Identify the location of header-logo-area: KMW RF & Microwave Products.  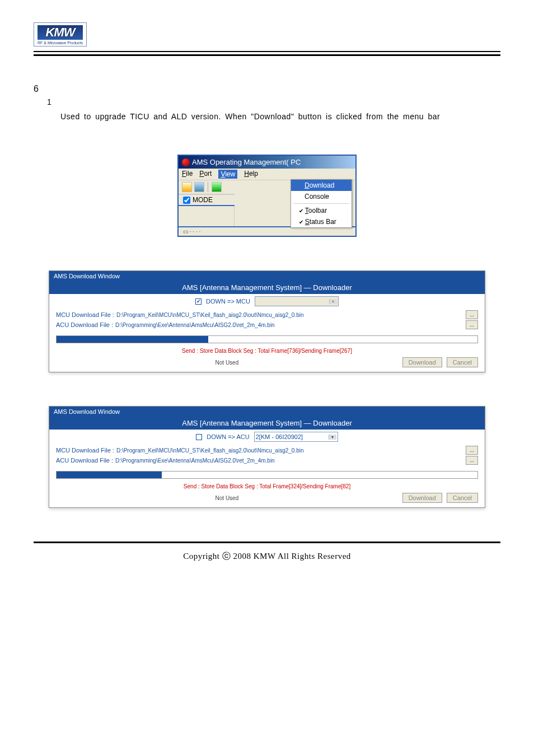
(267, 35).